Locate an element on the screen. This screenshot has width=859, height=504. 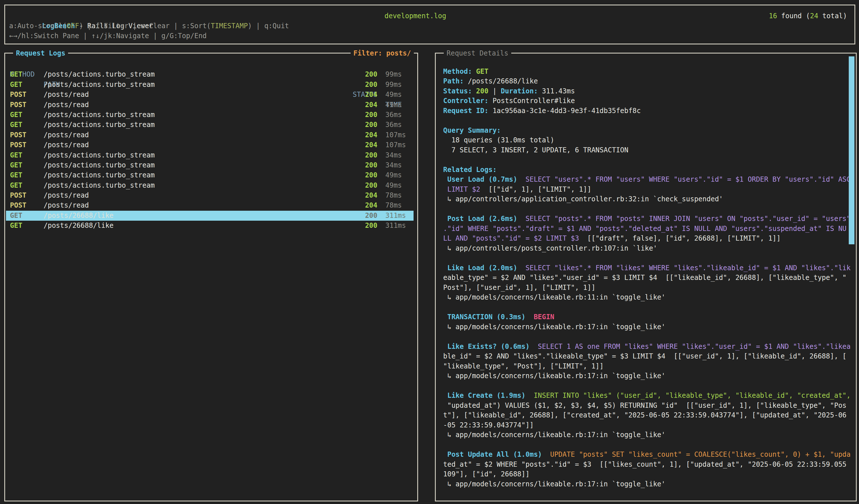
detail-line: Post"], ["user_id", 1], ["LIMIT", 1]] is located at coordinates (649, 288).